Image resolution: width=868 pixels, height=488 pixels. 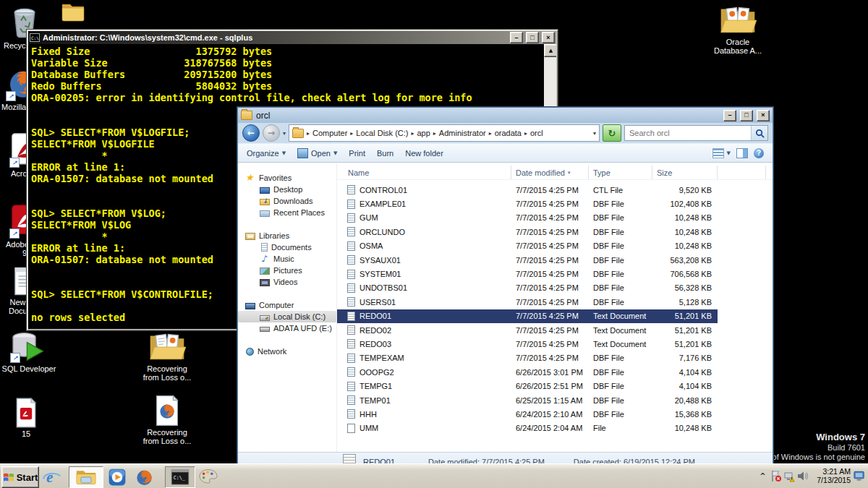 I want to click on search-input, so click(x=688, y=133).